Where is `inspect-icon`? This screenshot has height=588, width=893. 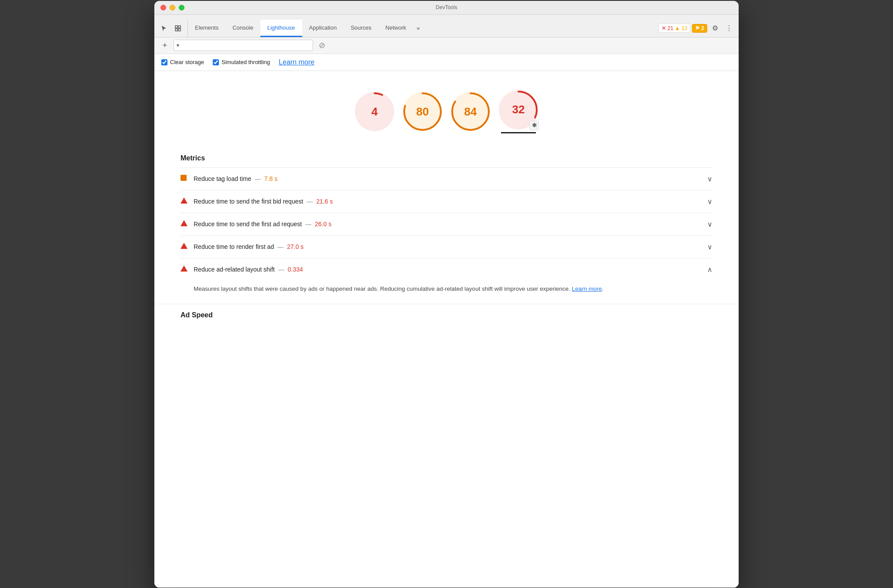
inspect-icon is located at coordinates (178, 28).